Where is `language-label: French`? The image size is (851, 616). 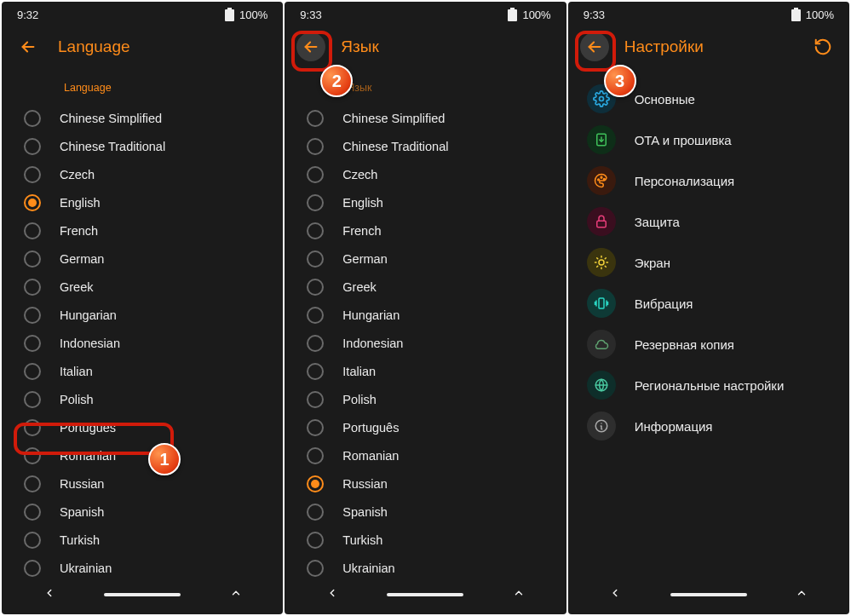
language-label: French is located at coordinates (361, 231).